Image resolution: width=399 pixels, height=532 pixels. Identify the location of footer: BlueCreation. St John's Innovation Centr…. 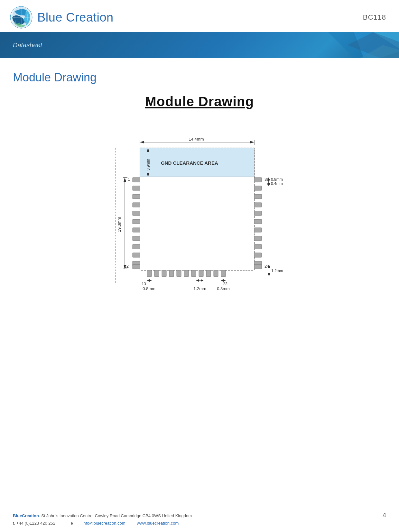
(200, 520).